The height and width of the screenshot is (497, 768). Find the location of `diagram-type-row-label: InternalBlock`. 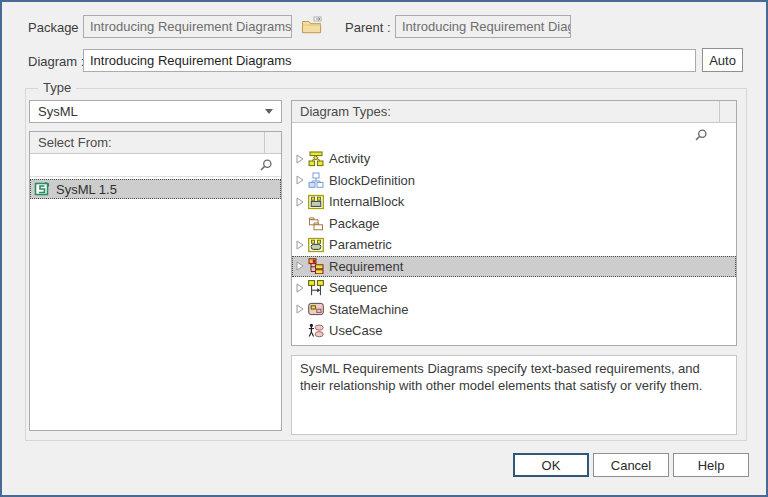

diagram-type-row-label: InternalBlock is located at coordinates (366, 202).